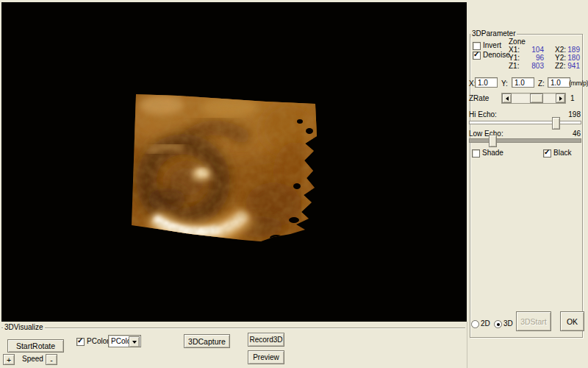  I want to click on invert-label: Invert, so click(492, 46).